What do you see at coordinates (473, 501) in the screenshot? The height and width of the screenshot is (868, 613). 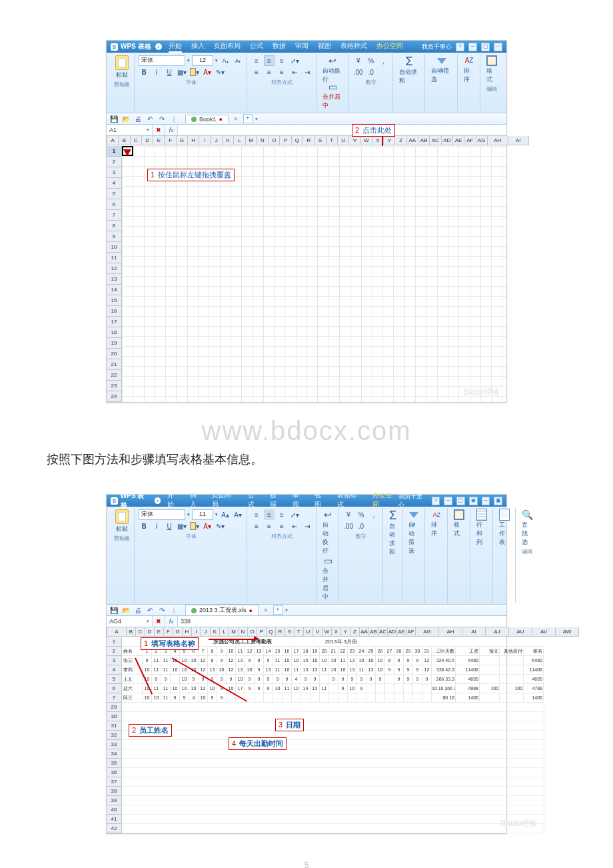 I see `win-doc-icon: ◉` at bounding box center [473, 501].